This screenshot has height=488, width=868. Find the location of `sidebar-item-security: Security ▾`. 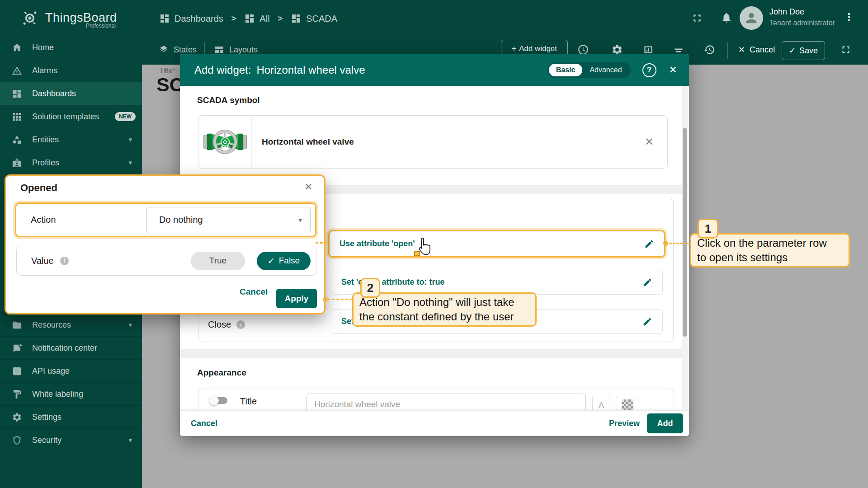

sidebar-item-security: Security ▾ is located at coordinates (71, 440).